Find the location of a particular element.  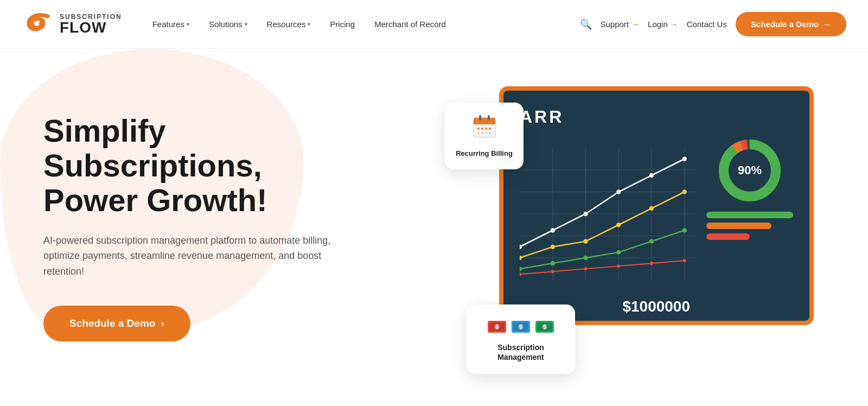

subscription-management-label: Subscription Management is located at coordinates (521, 352).